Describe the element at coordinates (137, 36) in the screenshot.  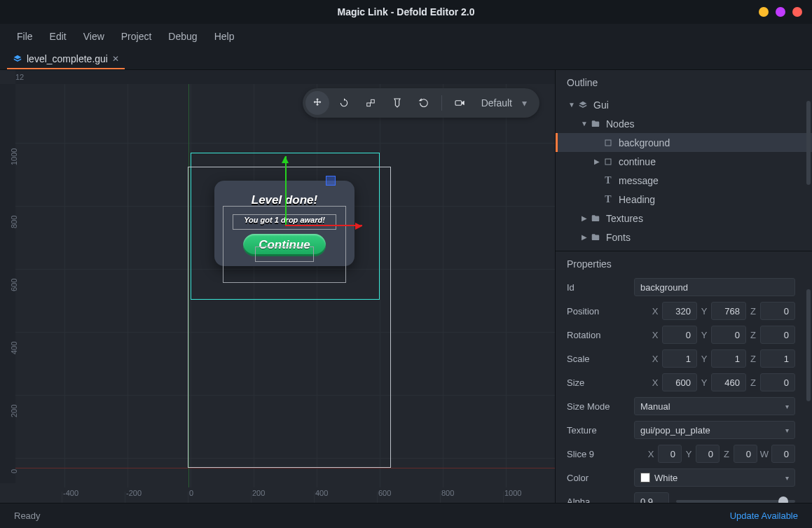
I see `menu-project: Project` at that location.